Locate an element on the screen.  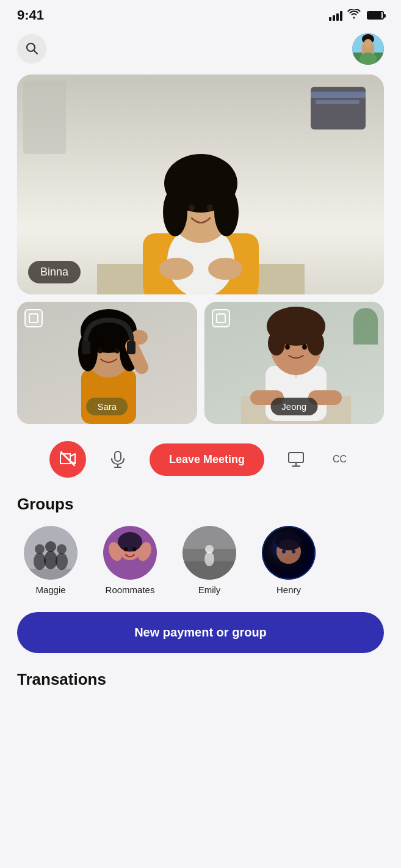
wifi-icon is located at coordinates (354, 16).